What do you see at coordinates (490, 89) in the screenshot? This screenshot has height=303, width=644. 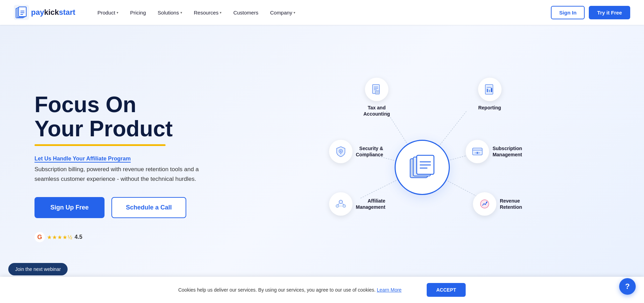 I see `node-circle-reporting` at bounding box center [490, 89].